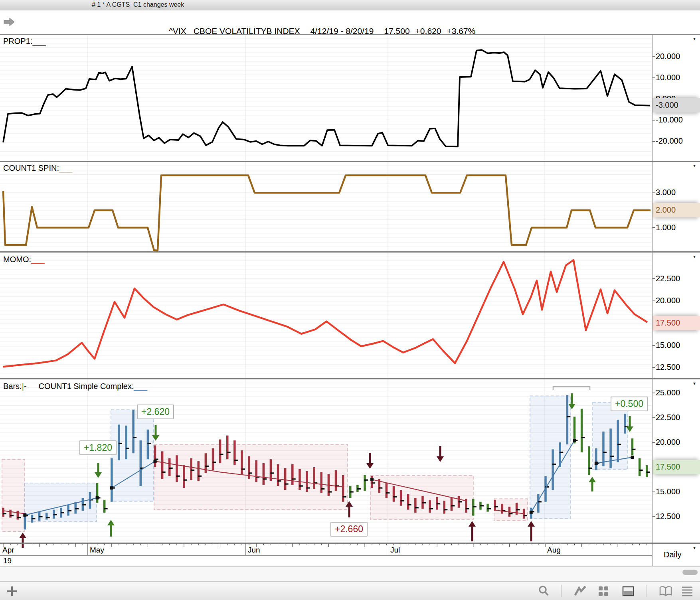  What do you see at coordinates (603, 591) in the screenshot?
I see `grid-view-icon` at bounding box center [603, 591].